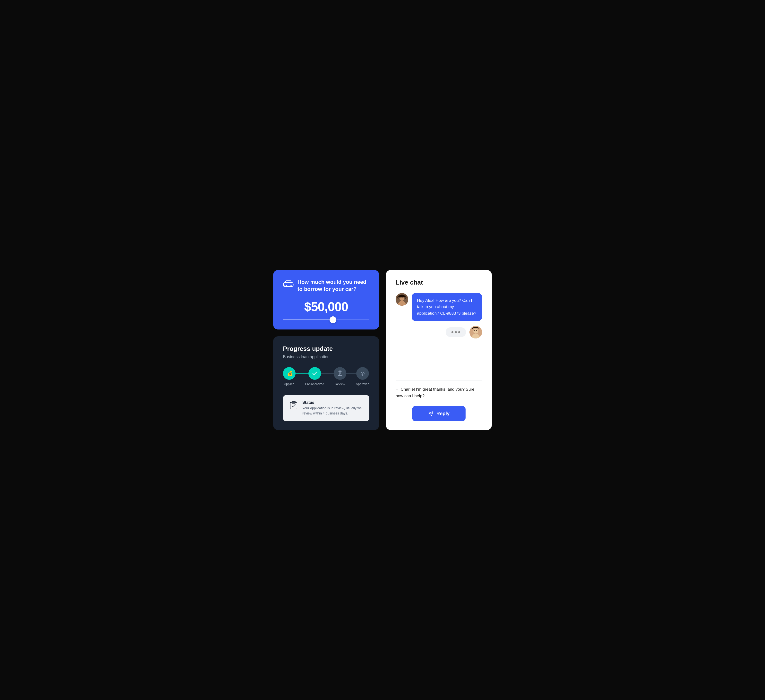 The image size is (765, 700). I want to click on chat-divider, so click(439, 380).